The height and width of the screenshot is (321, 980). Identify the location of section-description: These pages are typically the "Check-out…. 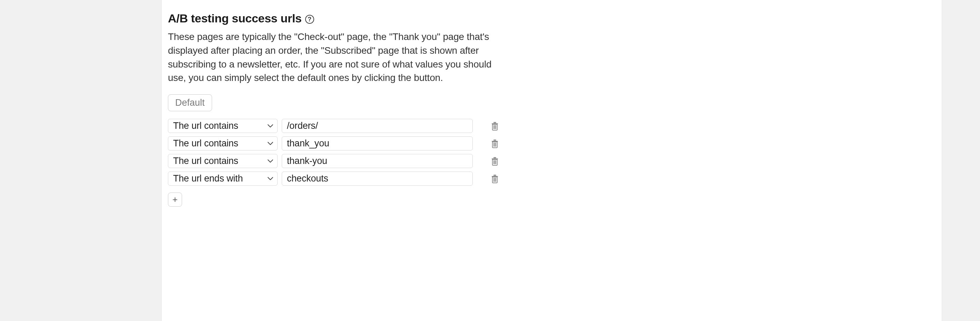
(336, 57).